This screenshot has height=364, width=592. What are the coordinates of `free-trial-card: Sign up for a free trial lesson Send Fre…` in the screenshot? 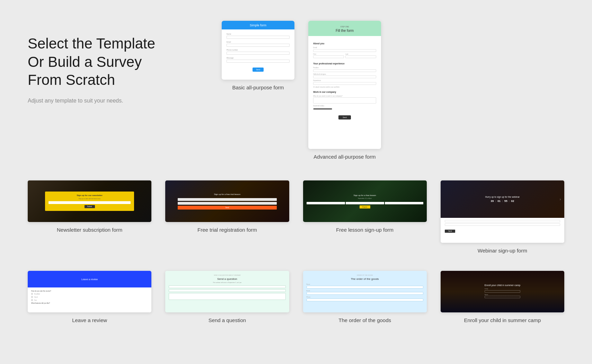 It's located at (227, 217).